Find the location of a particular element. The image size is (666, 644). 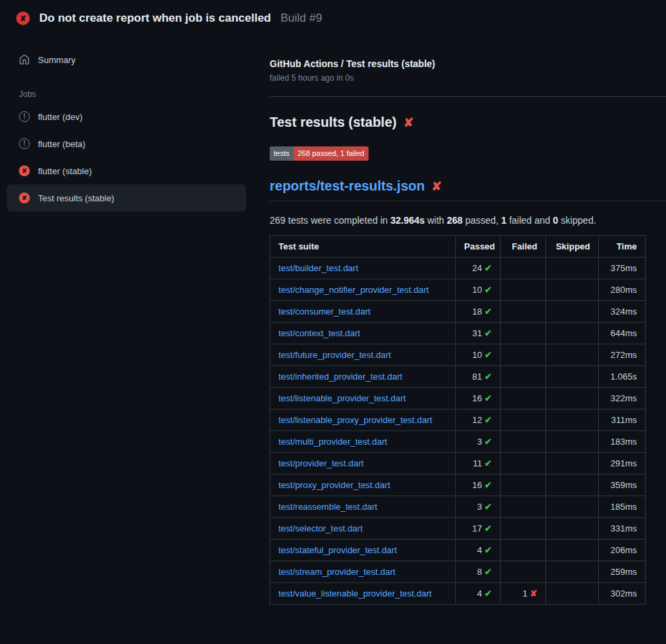

sidebar-item-label: Test results (stable) is located at coordinates (76, 198).